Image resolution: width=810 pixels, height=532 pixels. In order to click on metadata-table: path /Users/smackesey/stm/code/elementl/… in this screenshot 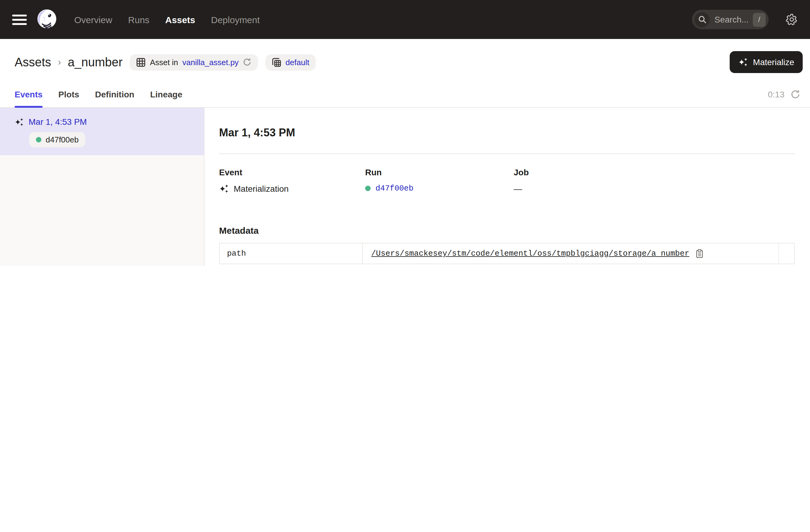, I will do `click(507, 254)`.